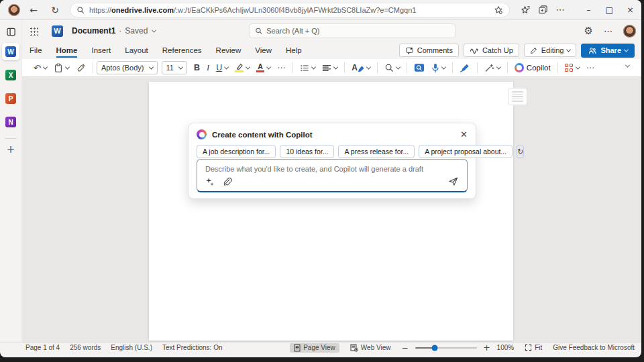 The image size is (644, 362). I want to click on find-button, so click(392, 68).